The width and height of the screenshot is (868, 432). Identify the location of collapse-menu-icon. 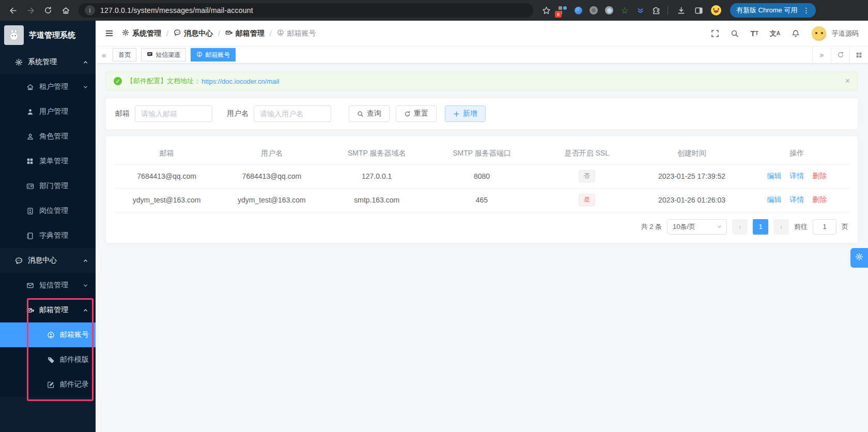
(110, 33).